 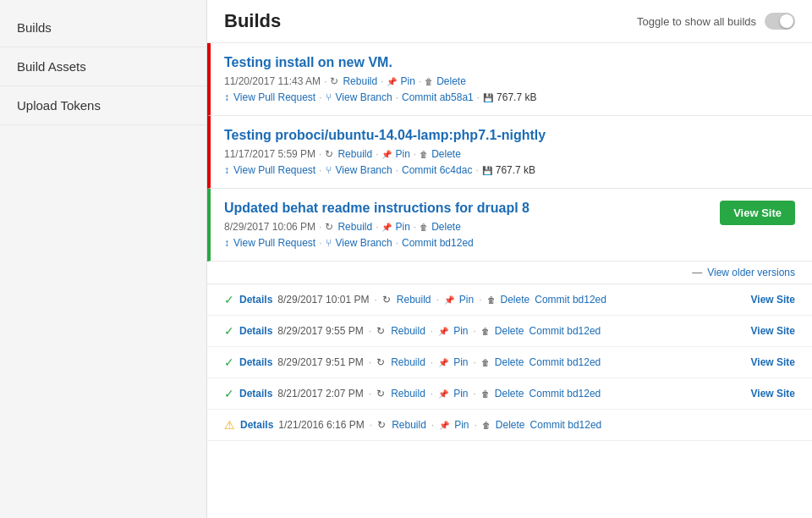 I want to click on sidebar-item-upload-tokens: Upload Tokens, so click(x=103, y=106).